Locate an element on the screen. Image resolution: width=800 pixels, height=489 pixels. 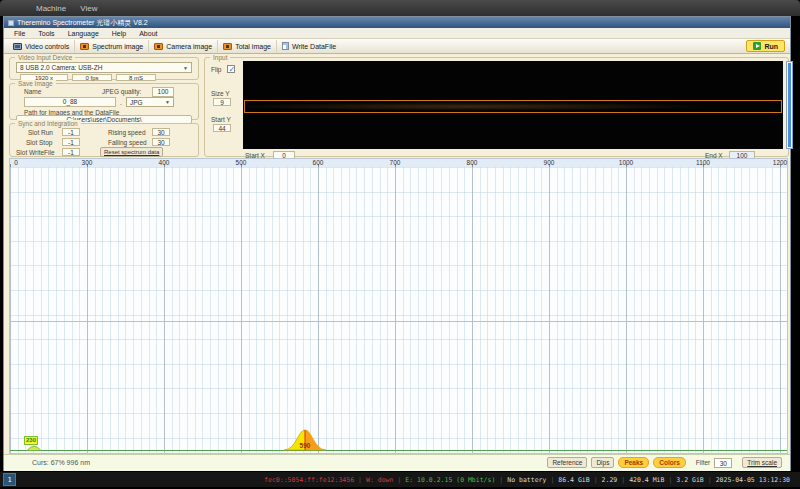
name-label: Name is located at coordinates (32, 92).